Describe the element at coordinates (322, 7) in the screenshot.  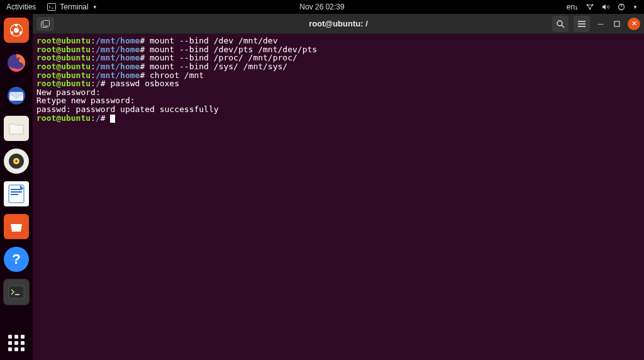
I see `gnome-topbar: Activities Terminal ▼ Nov 26 02:39 en₁ ▼` at that location.